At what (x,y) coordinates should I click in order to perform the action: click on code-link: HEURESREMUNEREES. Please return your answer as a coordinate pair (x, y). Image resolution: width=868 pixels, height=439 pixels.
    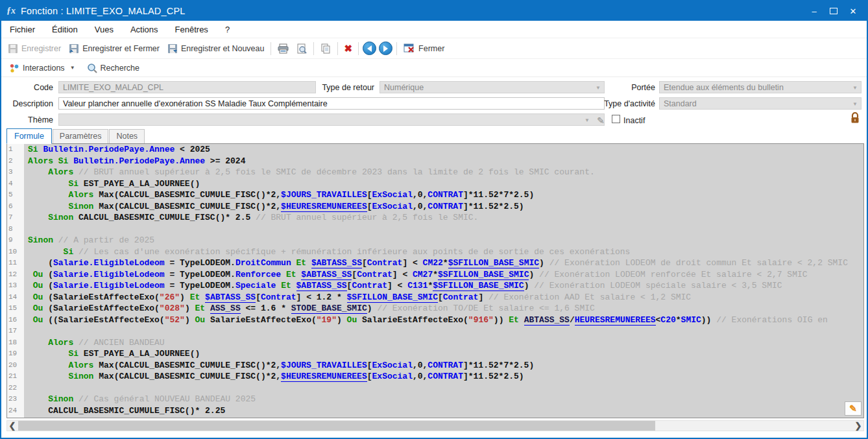
    Looking at the image, I should click on (615, 320).